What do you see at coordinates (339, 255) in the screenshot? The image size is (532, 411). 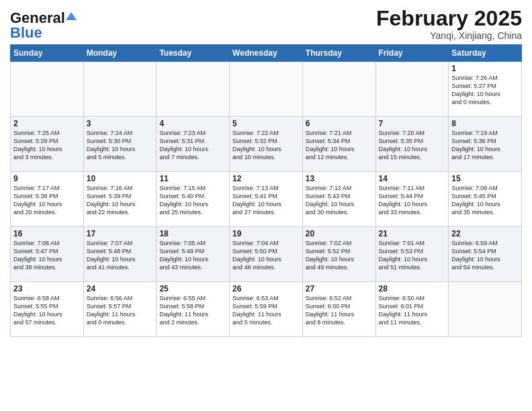 I see `day-info: Sunrise: 7:02 AM Sunset: 5:52 PM Dayligh…` at bounding box center [339, 255].